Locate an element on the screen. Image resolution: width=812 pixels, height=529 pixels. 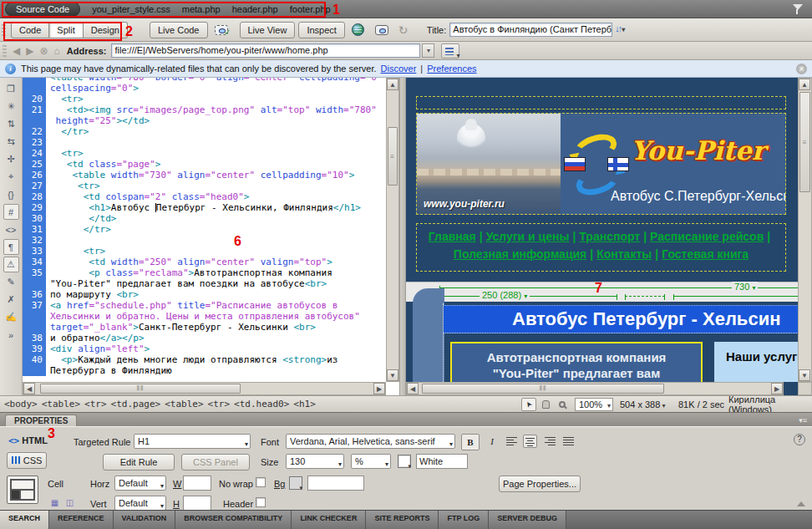
live-view-button: Live View is located at coordinates (267, 30).